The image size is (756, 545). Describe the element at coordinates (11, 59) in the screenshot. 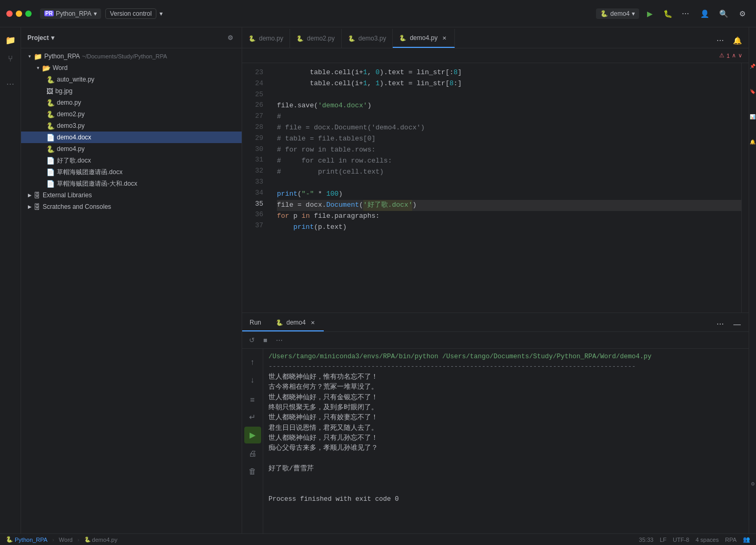

I see `sidebar-icon-git: ⑂` at that location.